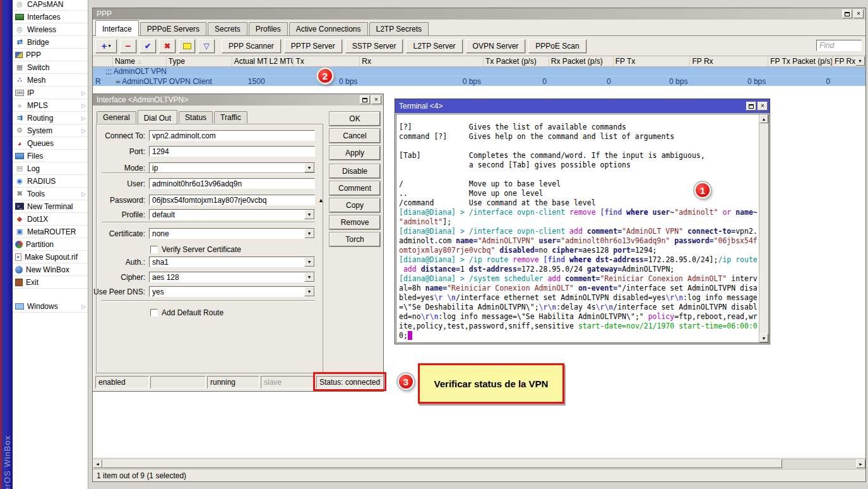 The image size is (868, 489). What do you see at coordinates (167, 46) in the screenshot?
I see `disable-button: ✖` at bounding box center [167, 46].